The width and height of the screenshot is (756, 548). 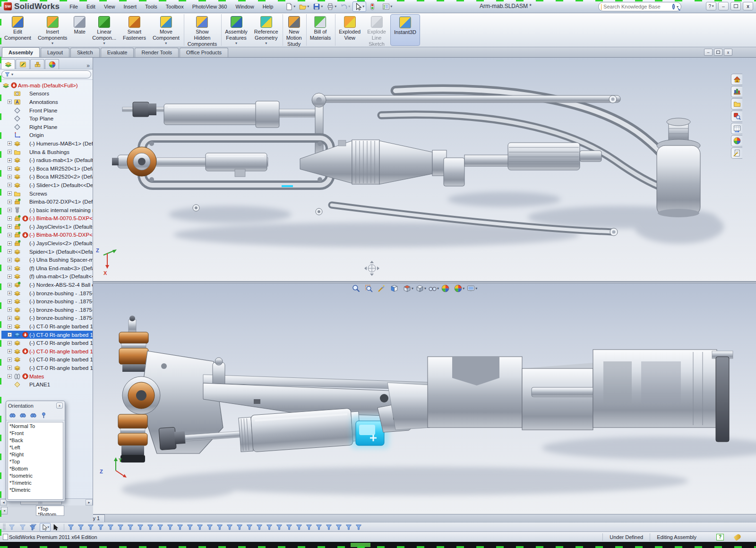 I want to click on tree-item: + (-) JaysClevis<1> (Default<Di, so click(x=47, y=227).